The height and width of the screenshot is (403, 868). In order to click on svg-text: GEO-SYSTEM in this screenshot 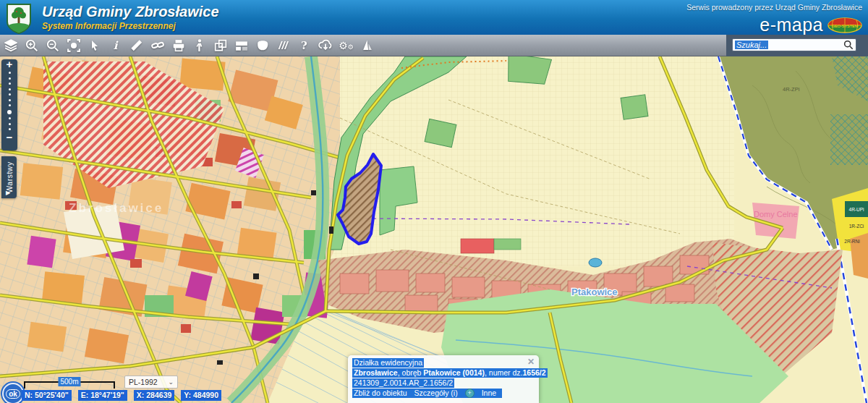, I will do `click(845, 25)`.